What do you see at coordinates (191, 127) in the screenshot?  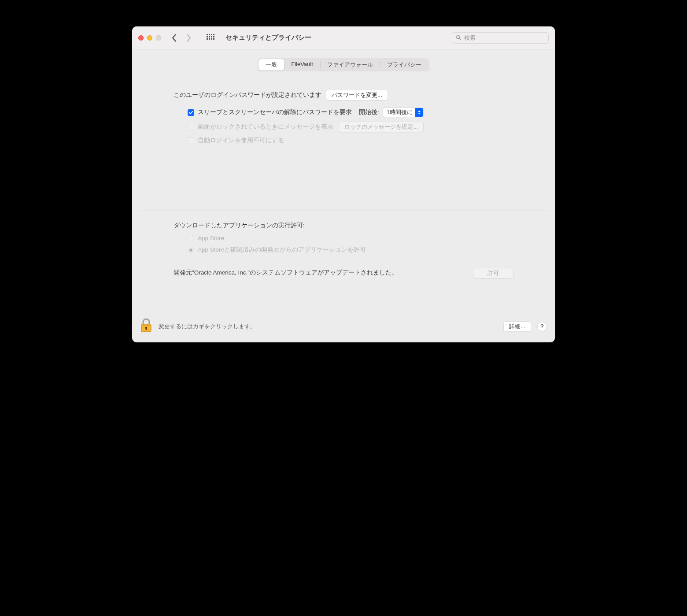 I see `lock-message-checkbox` at bounding box center [191, 127].